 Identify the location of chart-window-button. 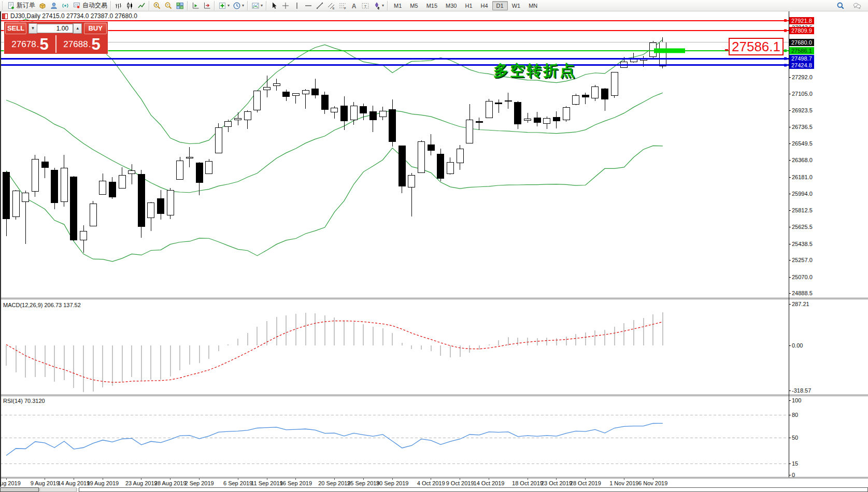
(42, 6).